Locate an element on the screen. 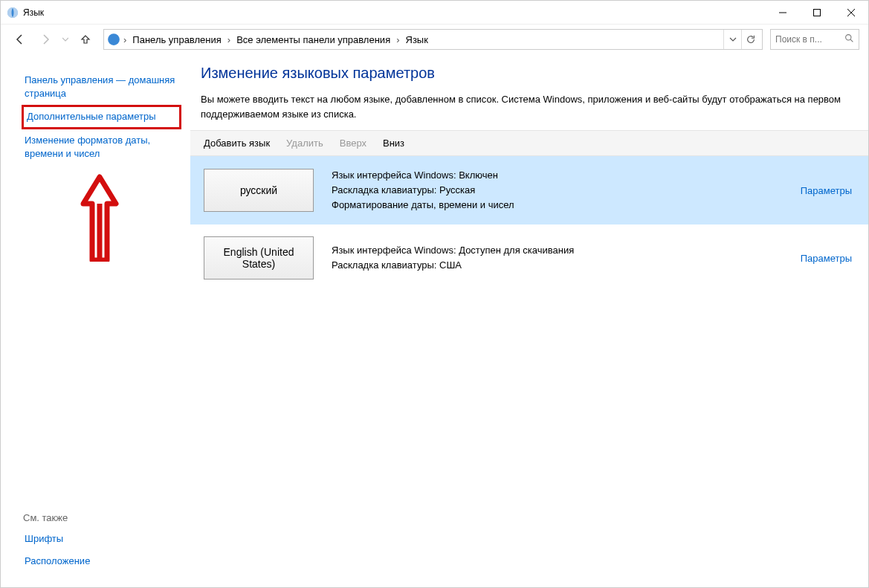 This screenshot has height=588, width=869. sidebar-link-location: Расположение is located at coordinates (57, 561).